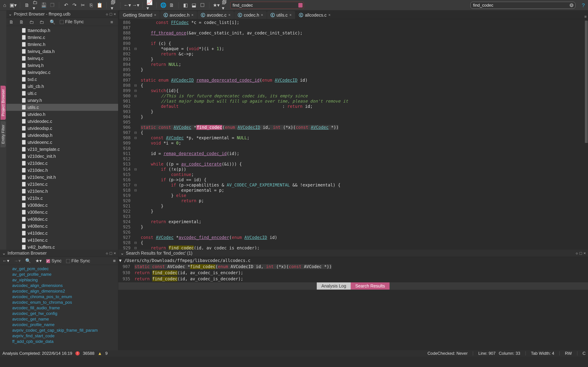 Image resolution: width=588 pixels, height=367 pixels. I want to click on menu-icon: ≡, so click(114, 261).